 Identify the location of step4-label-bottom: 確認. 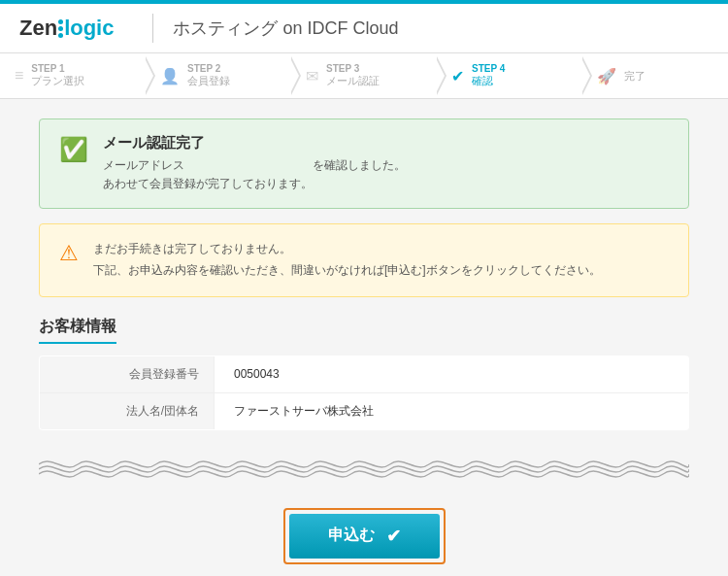
(488, 82).